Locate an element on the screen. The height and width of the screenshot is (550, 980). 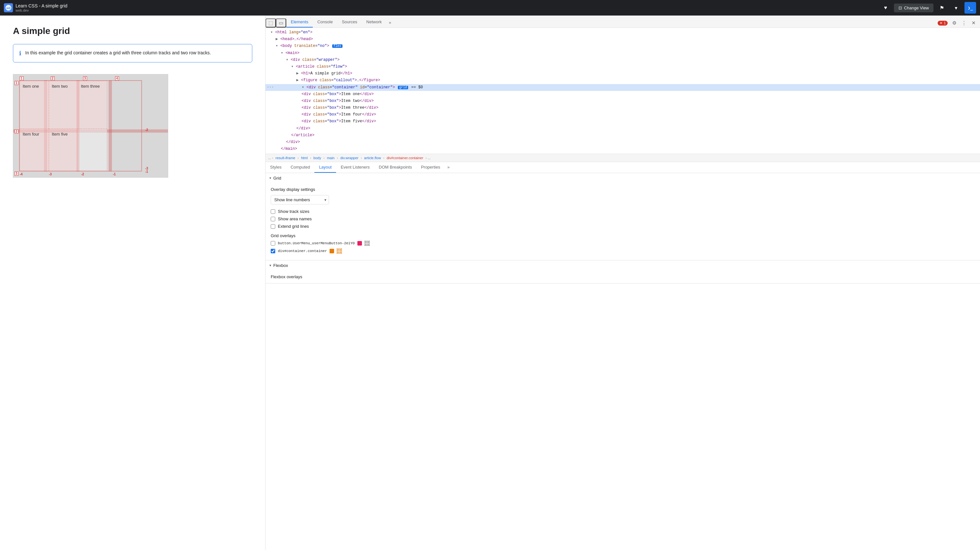
tab-network: Network is located at coordinates (374, 22).